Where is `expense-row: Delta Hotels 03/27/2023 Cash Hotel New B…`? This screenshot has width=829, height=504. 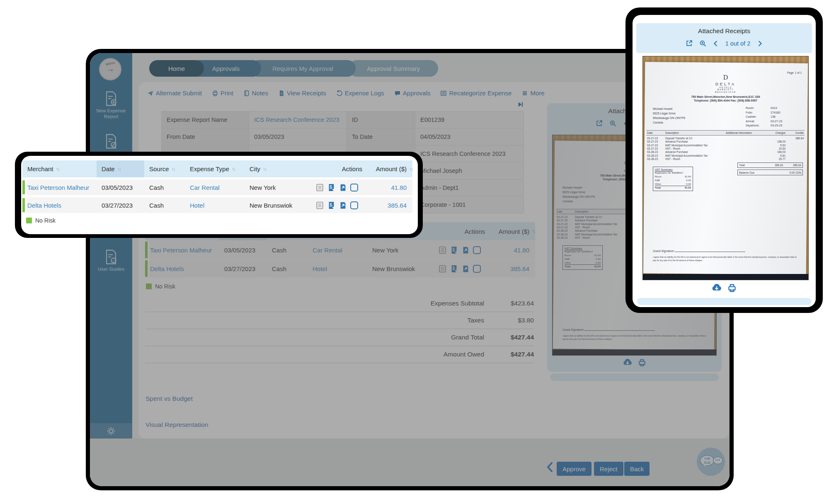 expense-row: Delta Hotels 03/27/2023 Cash Hotel New B… is located at coordinates (217, 205).